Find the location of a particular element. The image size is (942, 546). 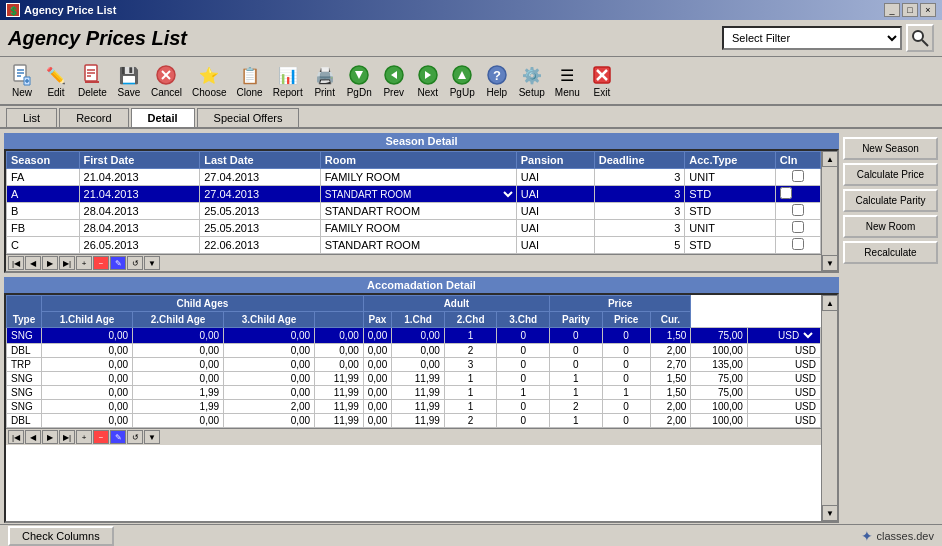

col-deadline: Deadline is located at coordinates (639, 160).